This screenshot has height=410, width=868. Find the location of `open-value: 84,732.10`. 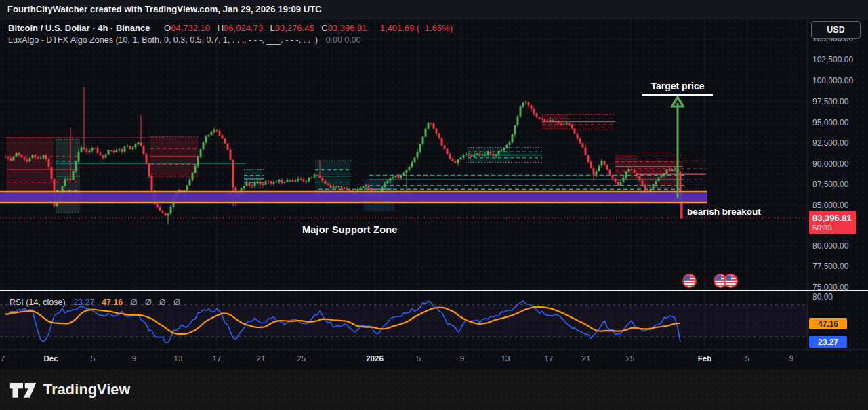

open-value: 84,732.10 is located at coordinates (190, 28).